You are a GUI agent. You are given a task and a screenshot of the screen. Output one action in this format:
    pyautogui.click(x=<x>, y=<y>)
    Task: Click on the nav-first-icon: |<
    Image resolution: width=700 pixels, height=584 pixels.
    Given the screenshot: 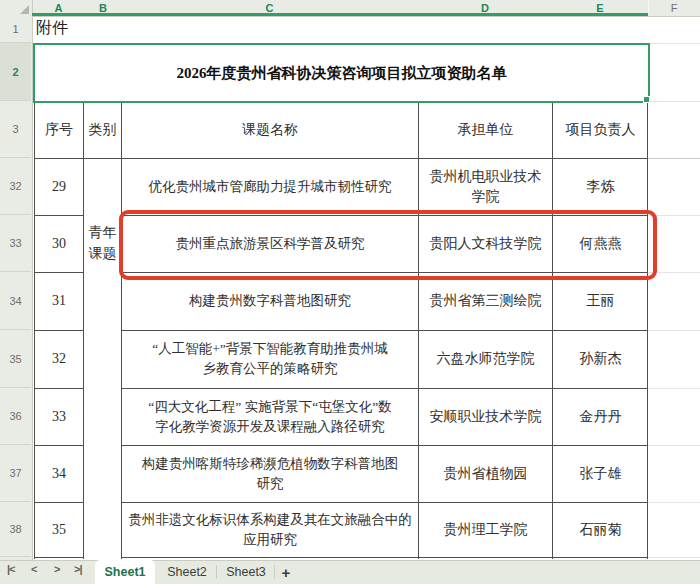 What is the action you would take?
    pyautogui.click(x=11, y=569)
    